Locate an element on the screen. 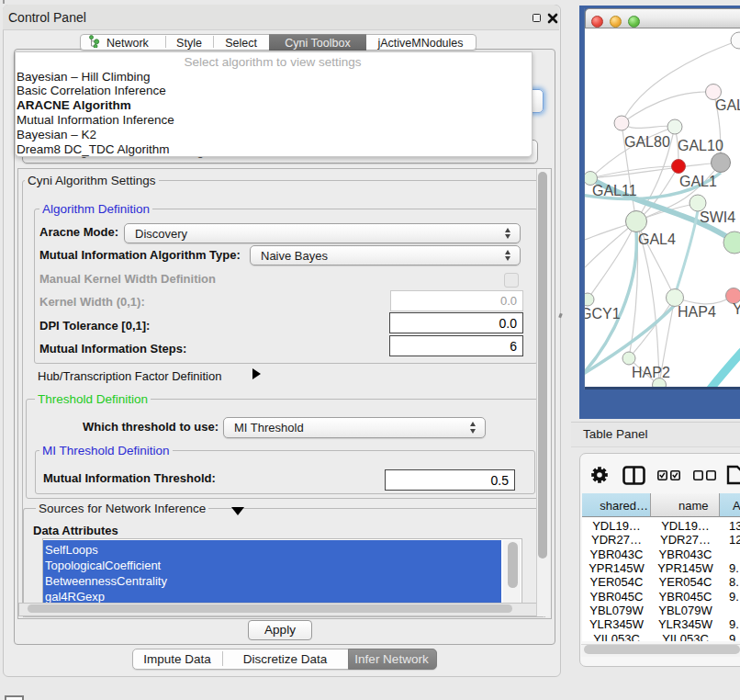 This screenshot has height=700, width=740. svg-text: Y is located at coordinates (736, 309).